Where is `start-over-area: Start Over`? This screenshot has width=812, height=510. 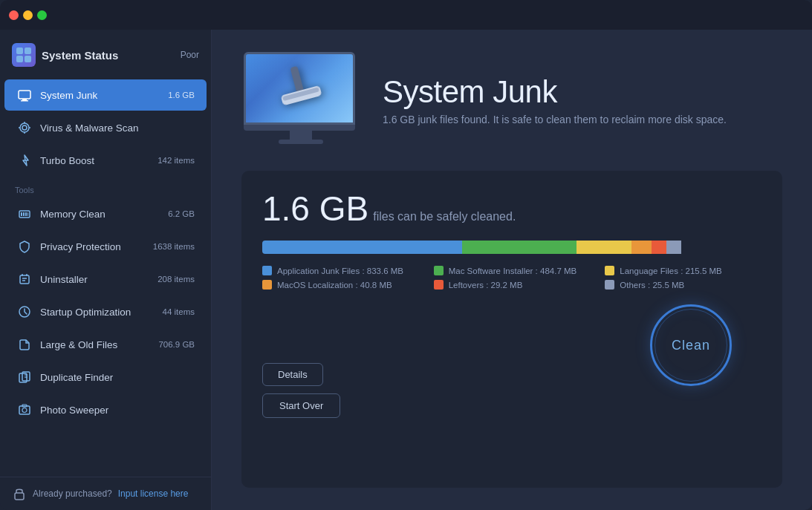 start-over-area: Start Over is located at coordinates (512, 405).